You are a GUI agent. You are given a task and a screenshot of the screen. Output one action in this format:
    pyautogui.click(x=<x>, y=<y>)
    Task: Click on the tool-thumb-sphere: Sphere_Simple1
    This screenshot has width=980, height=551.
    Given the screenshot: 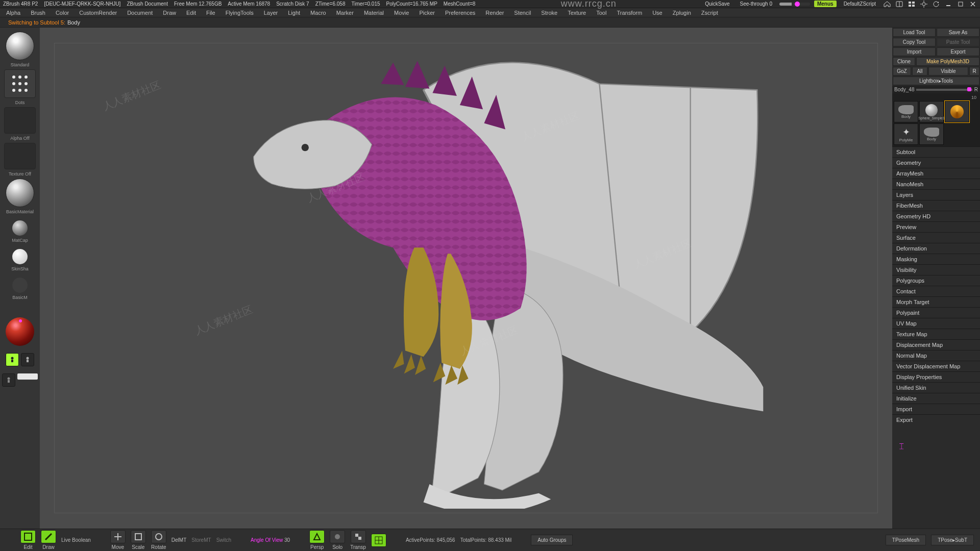 What is the action you would take?
    pyautogui.click(x=932, y=112)
    